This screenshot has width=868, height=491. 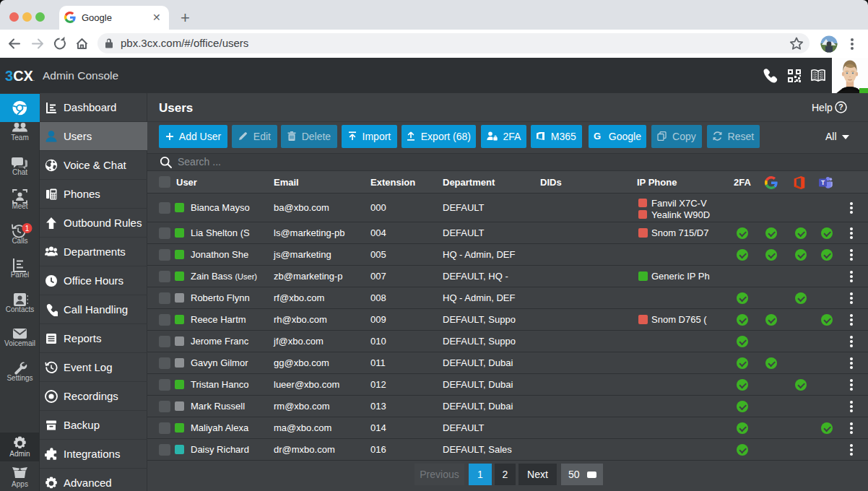 I want to click on svg-text: Contacts, so click(x=20, y=309).